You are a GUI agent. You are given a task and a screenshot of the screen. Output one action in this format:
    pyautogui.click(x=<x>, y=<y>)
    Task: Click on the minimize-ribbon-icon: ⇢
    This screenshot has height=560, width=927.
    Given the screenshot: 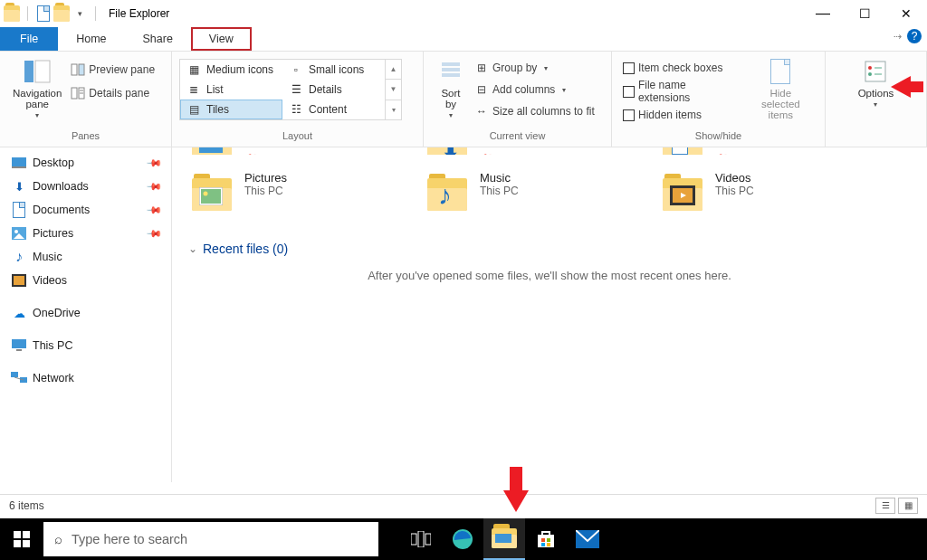 What is the action you would take?
    pyautogui.click(x=898, y=36)
    